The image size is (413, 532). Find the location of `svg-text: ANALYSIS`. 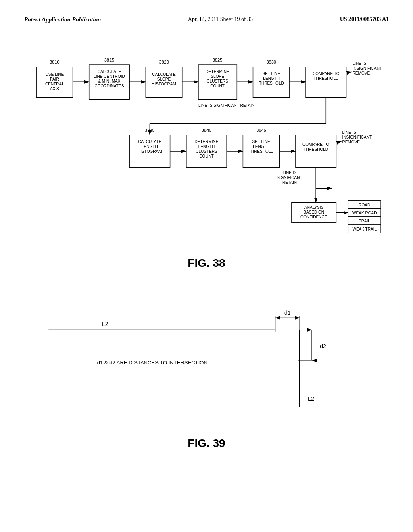

svg-text: ANALYSIS is located at coordinates (314, 207).